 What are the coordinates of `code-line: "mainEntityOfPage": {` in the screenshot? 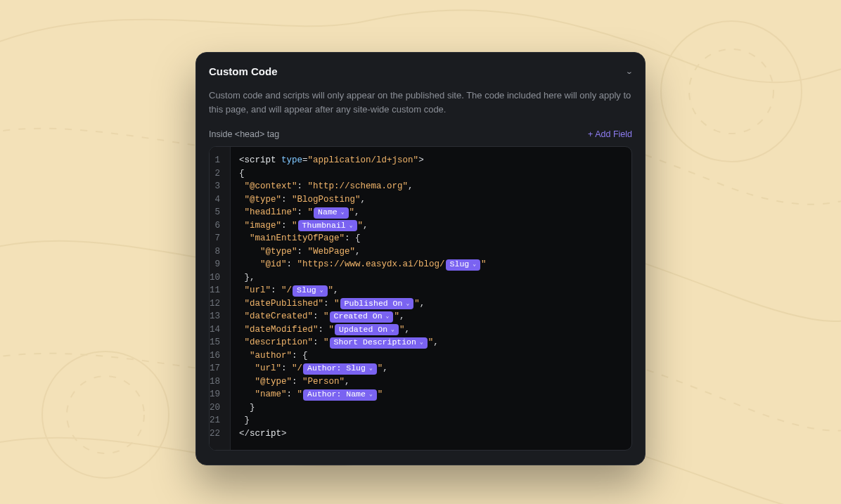 It's located at (431, 239).